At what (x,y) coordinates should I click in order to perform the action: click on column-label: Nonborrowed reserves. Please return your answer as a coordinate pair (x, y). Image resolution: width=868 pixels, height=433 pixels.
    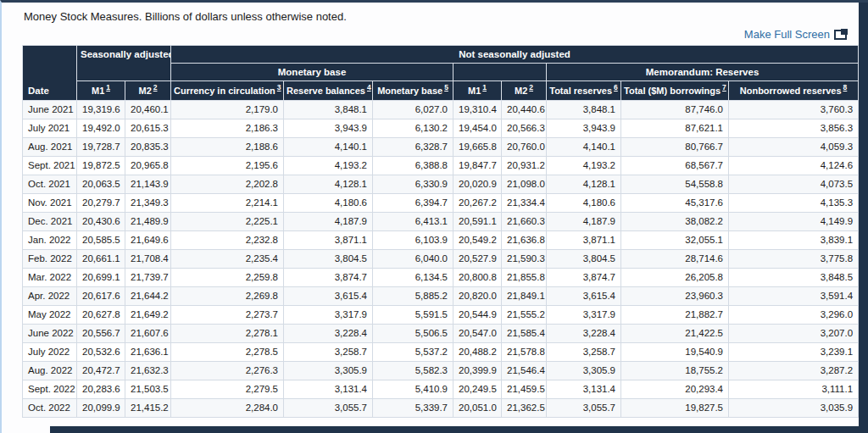
    Looking at the image, I should click on (791, 91).